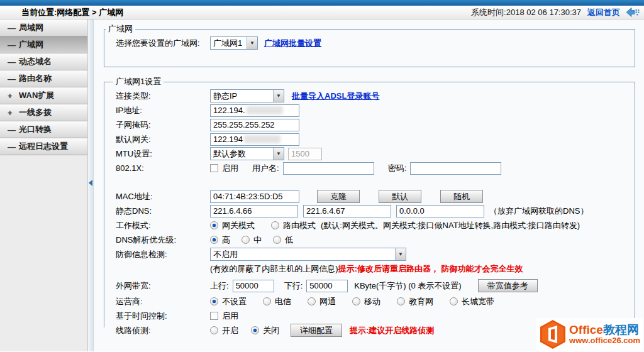 This screenshot has width=644, height=352. Describe the element at coordinates (163, 96) in the screenshot. I see `connection-type-label: 连接类型:` at that location.